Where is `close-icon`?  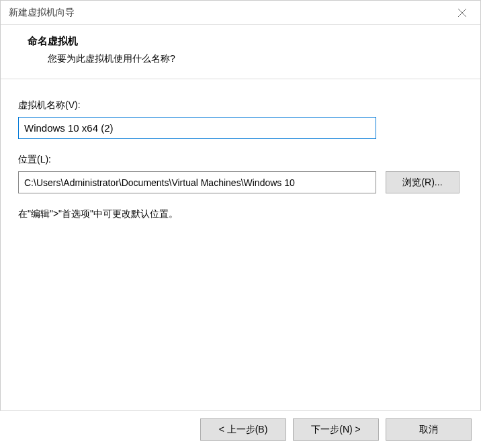 close-icon is located at coordinates (462, 13).